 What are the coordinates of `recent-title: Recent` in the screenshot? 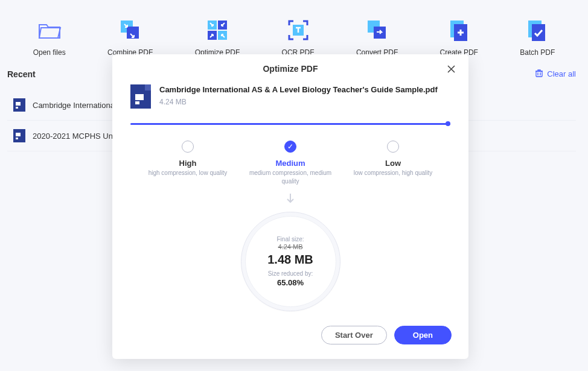 It's located at (22, 74).